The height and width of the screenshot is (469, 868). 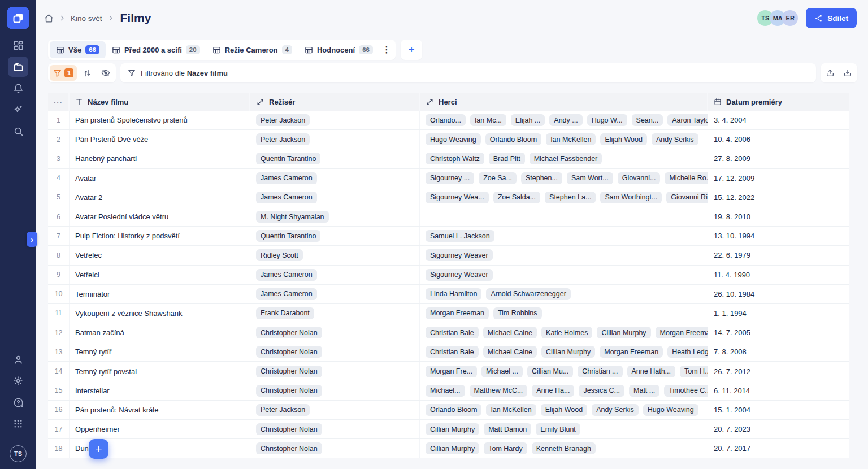 I want to click on row-number: 1, so click(x=59, y=120).